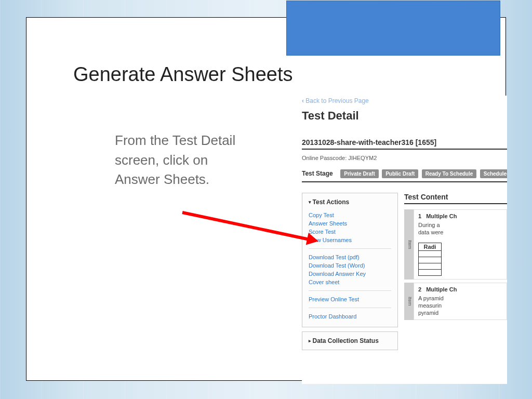  I want to click on link-copy-test: Copy Test, so click(350, 215).